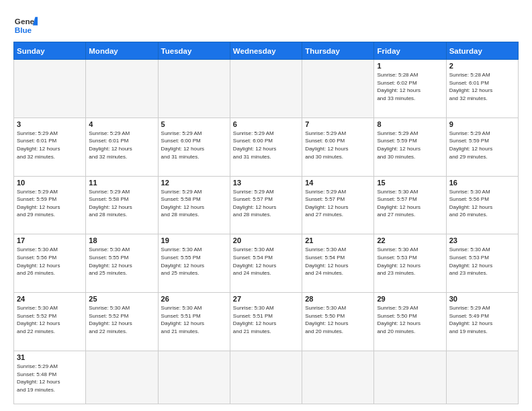 The width and height of the screenshot is (532, 411). Describe the element at coordinates (50, 378) in the screenshot. I see `day-info: Sunrise: 5:29 AM Sunset: 5:48 PM Dayligh…` at that location.